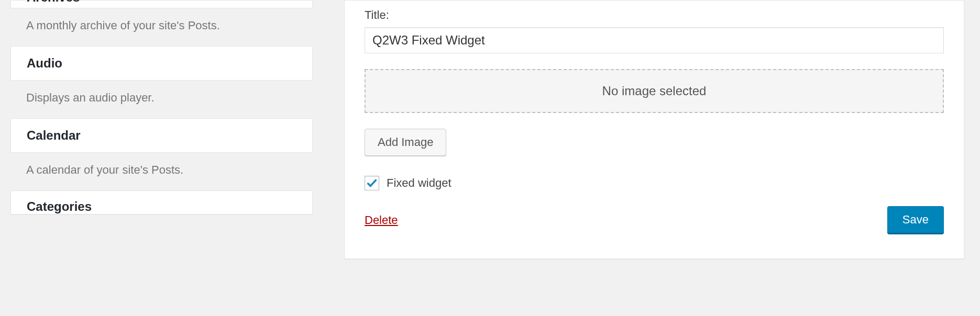  What do you see at coordinates (372, 183) in the screenshot?
I see `checkmark-icon` at bounding box center [372, 183].